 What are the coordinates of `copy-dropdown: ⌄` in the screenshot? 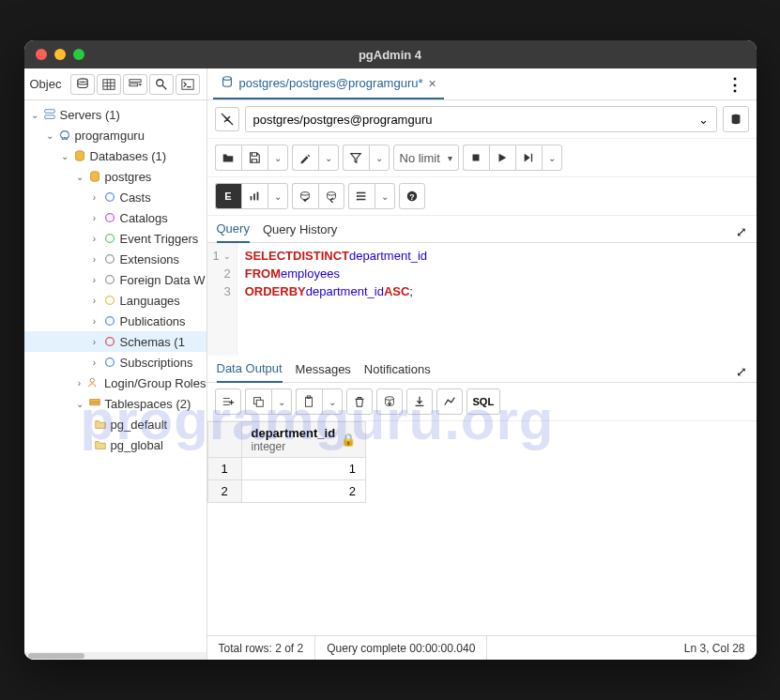 It's located at (282, 402).